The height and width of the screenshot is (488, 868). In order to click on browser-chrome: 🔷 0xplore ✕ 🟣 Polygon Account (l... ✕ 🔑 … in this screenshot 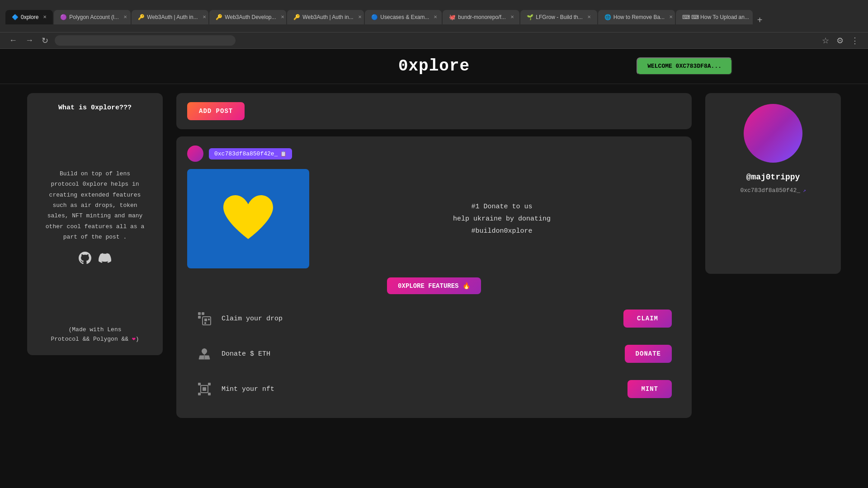, I will do `click(434, 16)`.